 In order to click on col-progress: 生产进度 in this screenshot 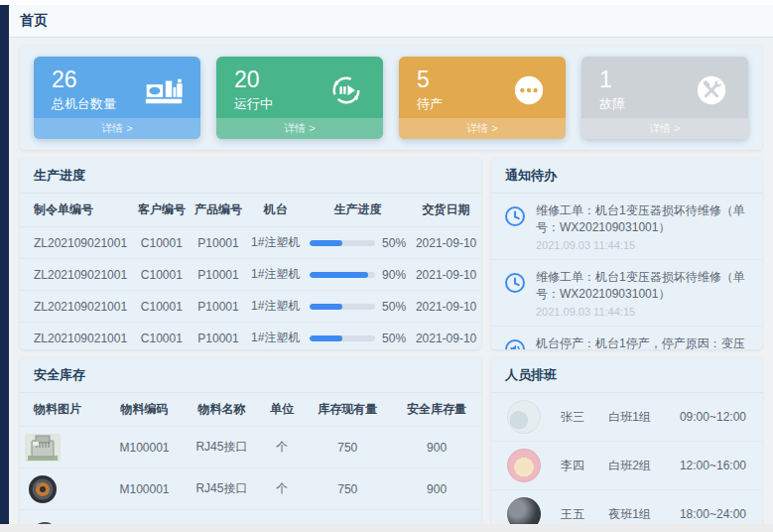, I will do `click(357, 210)`.